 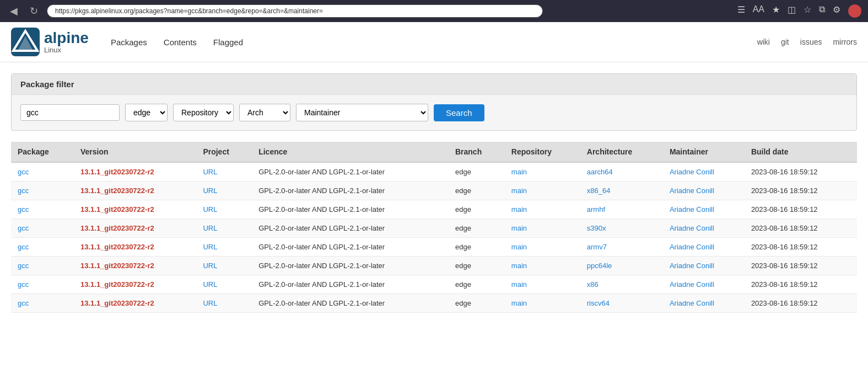 What do you see at coordinates (776, 11) in the screenshot?
I see `bookmark-icon: ★` at bounding box center [776, 11].